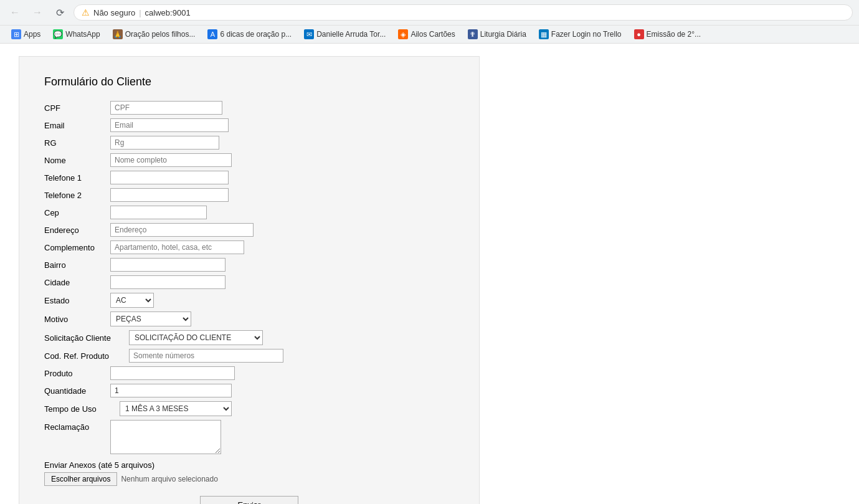  Describe the element at coordinates (206, 356) in the screenshot. I see `input-cod-ref` at that location.